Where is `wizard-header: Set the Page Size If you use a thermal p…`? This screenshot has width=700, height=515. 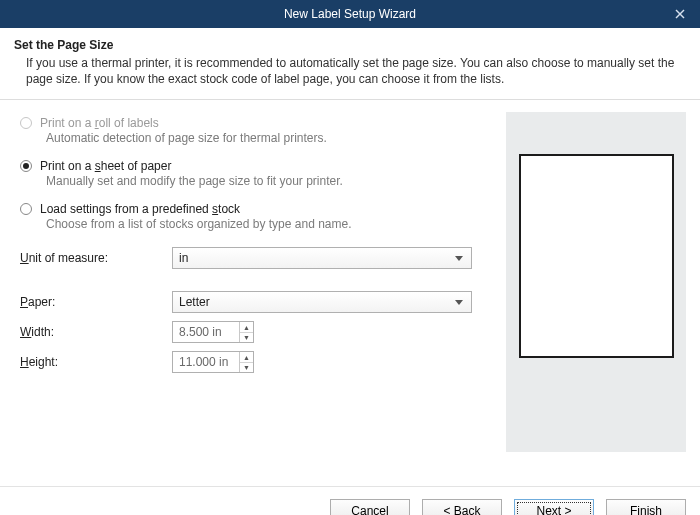 wizard-header: Set the Page Size If you use a thermal p… is located at coordinates (350, 64).